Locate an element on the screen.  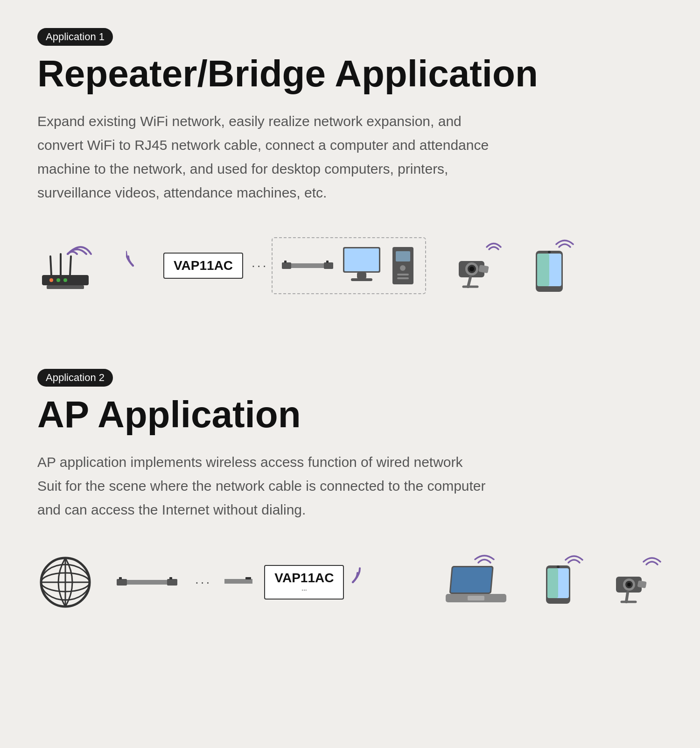
app1-description: Expand existing WiFi network, easily rea… is located at coordinates (264, 157).